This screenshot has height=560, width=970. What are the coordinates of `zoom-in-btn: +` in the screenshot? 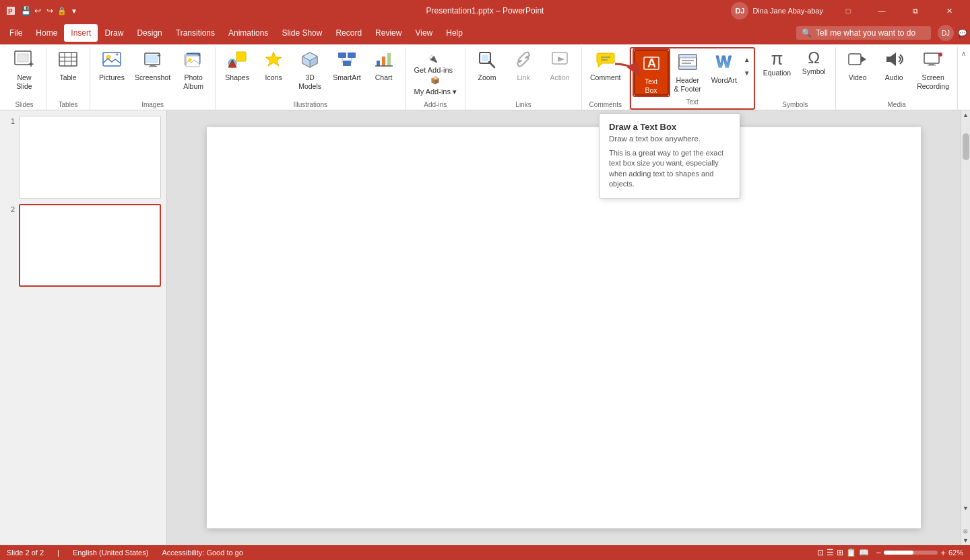 It's located at (943, 553).